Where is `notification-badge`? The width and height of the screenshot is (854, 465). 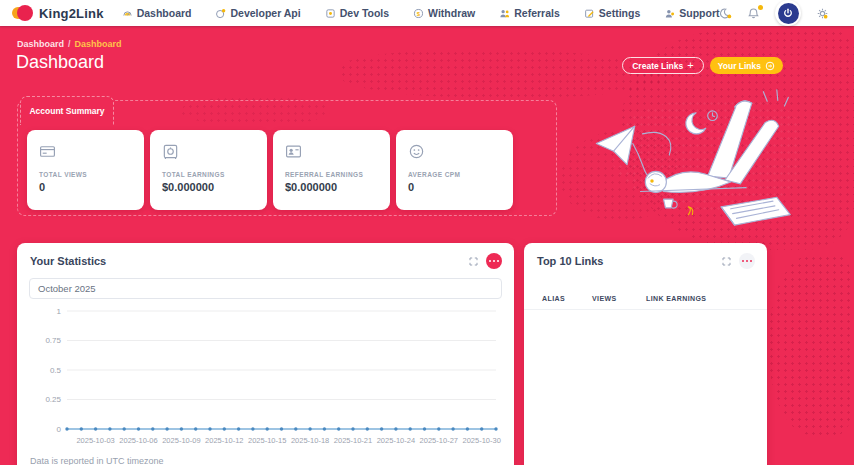 notification-badge is located at coordinates (760, 8).